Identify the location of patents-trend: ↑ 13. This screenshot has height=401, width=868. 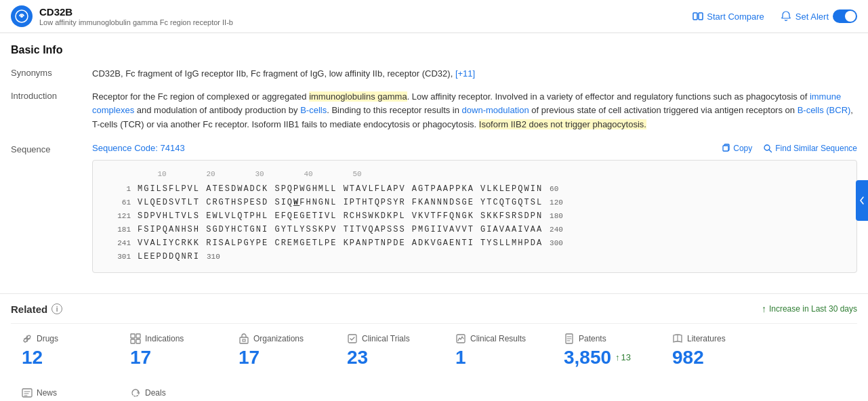
(623, 358).